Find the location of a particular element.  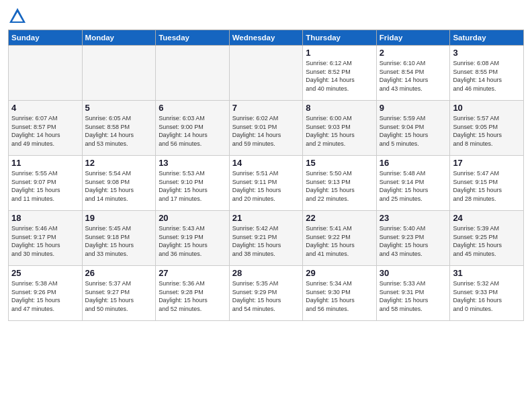

day-info: Sunrise: 5:50 AM Sunset: 9:13 PM Dayligh… is located at coordinates (340, 186).